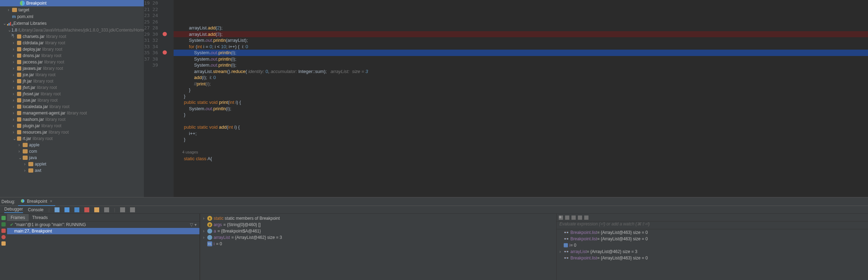 The height and width of the screenshot is (280, 868). What do you see at coordinates (72, 68) in the screenshot?
I see `tree-item-jar: ›javaws.jarlibrary root` at bounding box center [72, 68].